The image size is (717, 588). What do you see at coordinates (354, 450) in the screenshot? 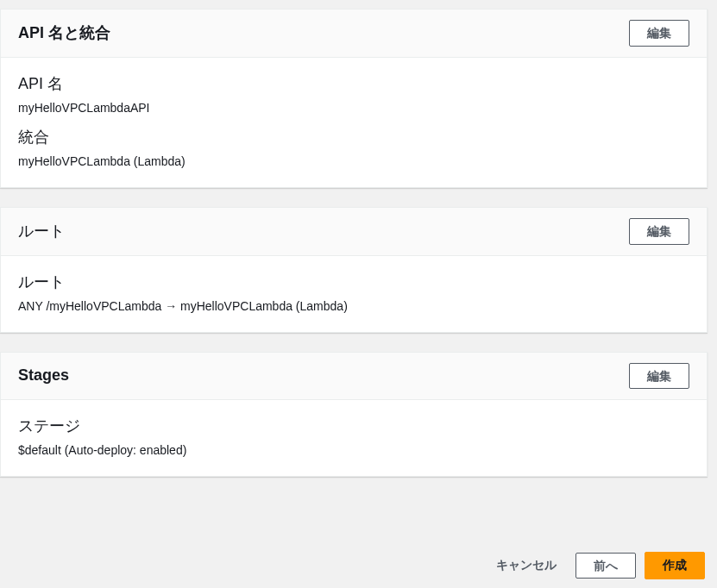
I see `value-stage: $default (Auto-deploy: enabled)` at bounding box center [354, 450].